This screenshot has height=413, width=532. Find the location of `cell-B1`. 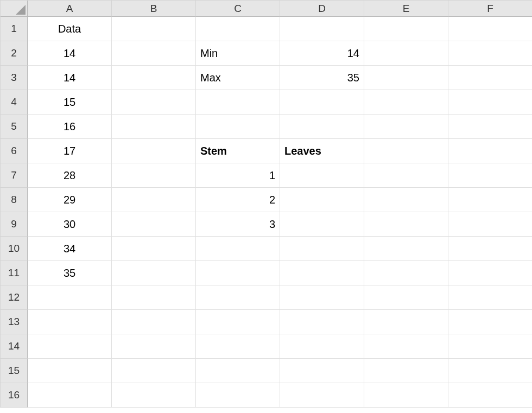

cell-B1 is located at coordinates (154, 29).